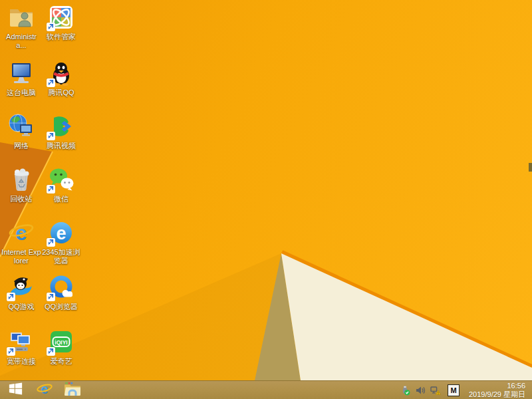 This screenshot has height=399, width=532. Describe the element at coordinates (61, 185) in the screenshot. I see `desktop-icon-wechat: 微信` at that location.